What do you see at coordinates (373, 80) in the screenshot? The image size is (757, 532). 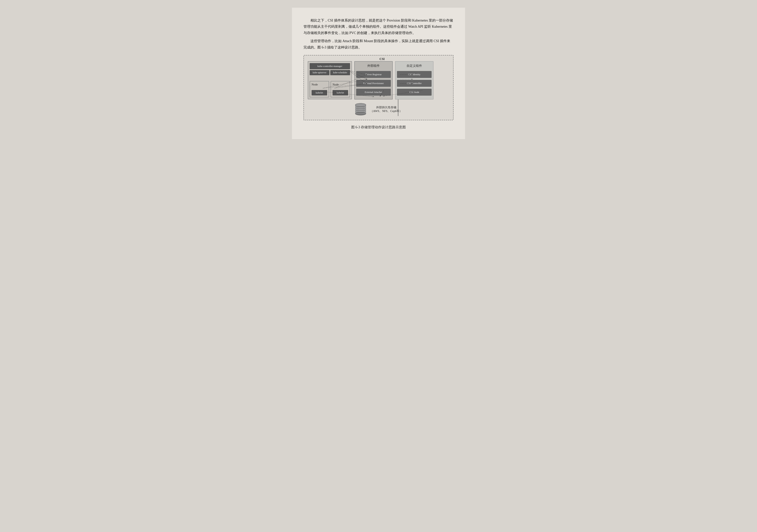 I see `middle-panel: 外部组件 Driver Registrar External Provision…` at bounding box center [373, 80].